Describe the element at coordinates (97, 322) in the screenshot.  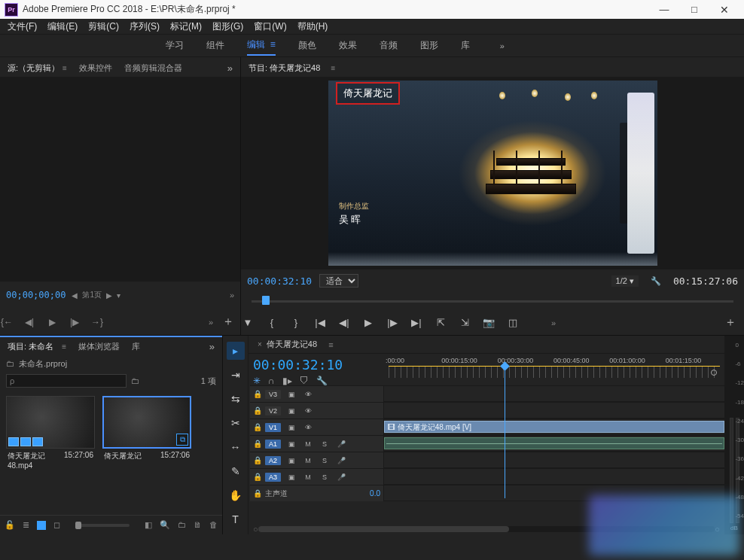
I see `mark-out-icon: →}` at that location.